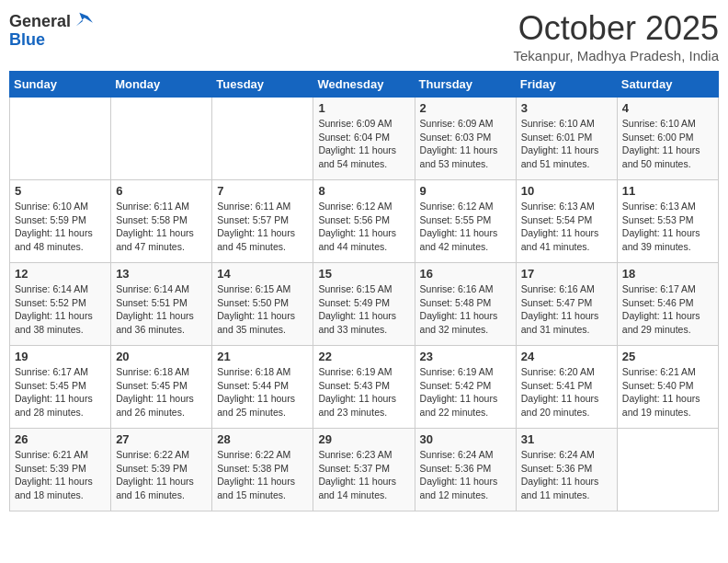 This screenshot has width=728, height=563. I want to click on calendar-cell: 16Sunrise: 6:16 AM Sunset: 5:48 PM Dayli…, so click(465, 304).